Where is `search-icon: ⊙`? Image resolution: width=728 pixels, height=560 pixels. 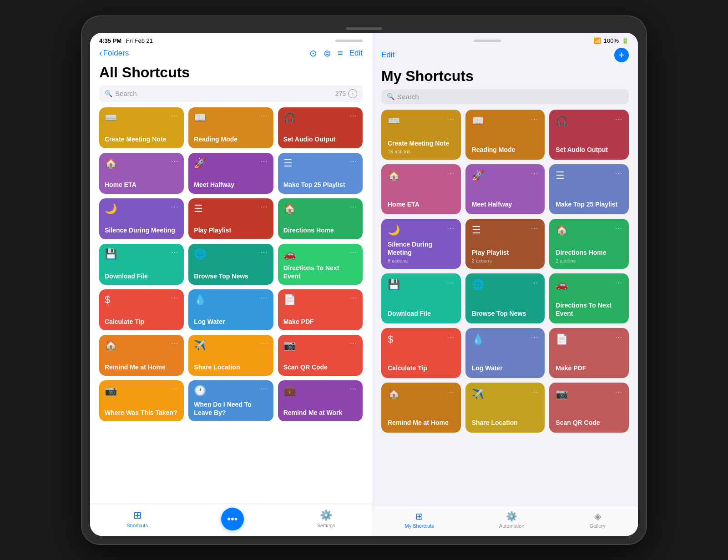 search-icon: ⊙ is located at coordinates (313, 53).